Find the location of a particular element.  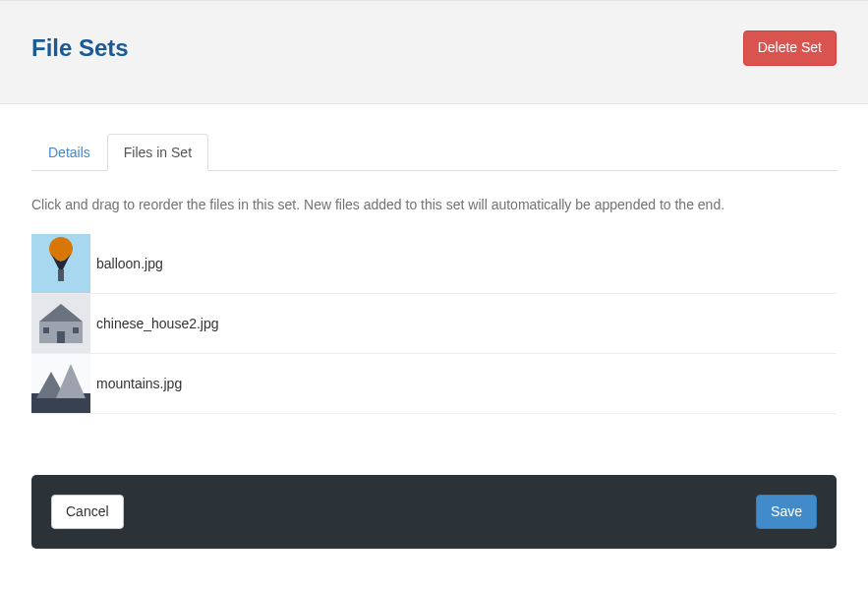

file-item: mountains.jpg is located at coordinates (434, 383).